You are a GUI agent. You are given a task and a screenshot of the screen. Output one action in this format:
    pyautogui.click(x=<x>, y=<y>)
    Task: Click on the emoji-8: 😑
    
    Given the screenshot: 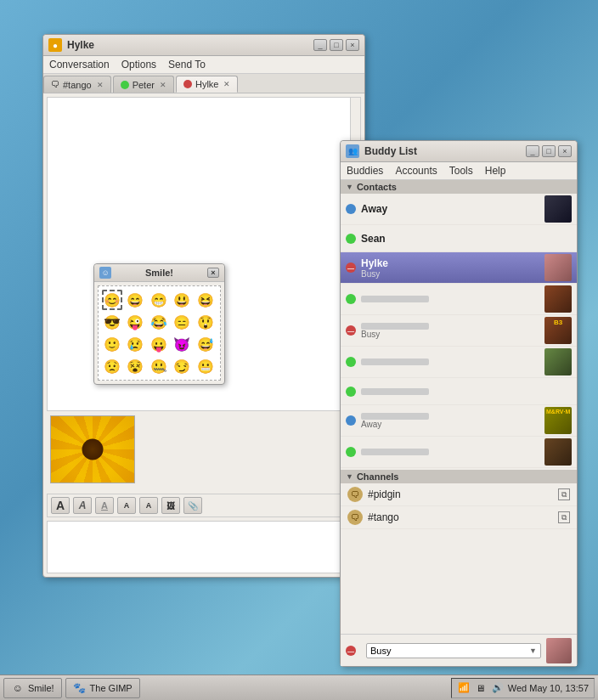 What is the action you would take?
    pyautogui.click(x=182, y=322)
    